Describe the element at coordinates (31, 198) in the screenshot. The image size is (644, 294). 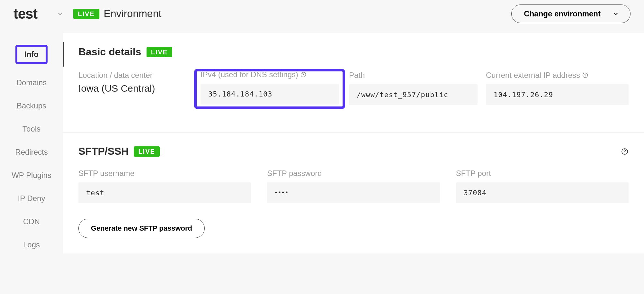
I see `sidebar-item-label: IP Deny` at that location.